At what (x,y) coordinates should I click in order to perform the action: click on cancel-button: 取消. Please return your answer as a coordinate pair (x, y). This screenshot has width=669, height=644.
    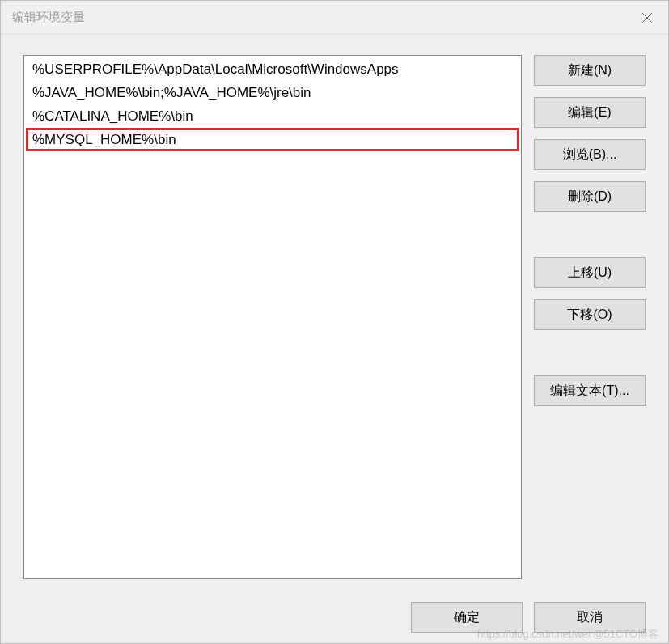
    Looking at the image, I should click on (590, 617).